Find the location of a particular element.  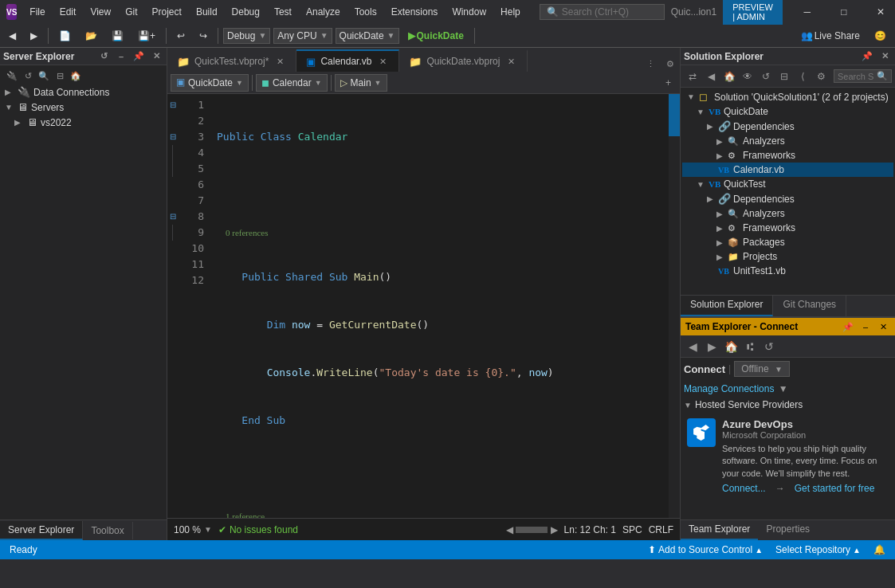

calendar-tab-close: ✕ is located at coordinates (383, 61).